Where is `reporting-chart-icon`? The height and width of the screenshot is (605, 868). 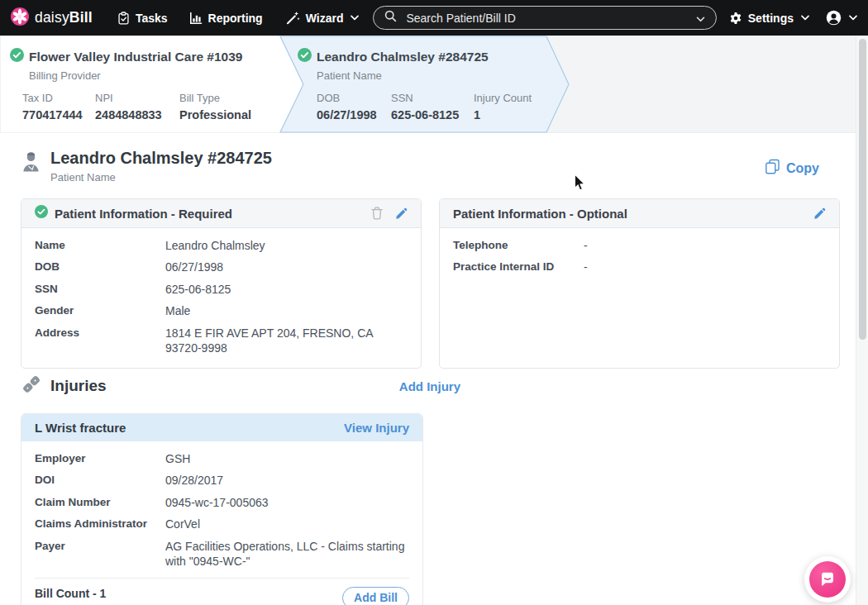
reporting-chart-icon is located at coordinates (196, 18).